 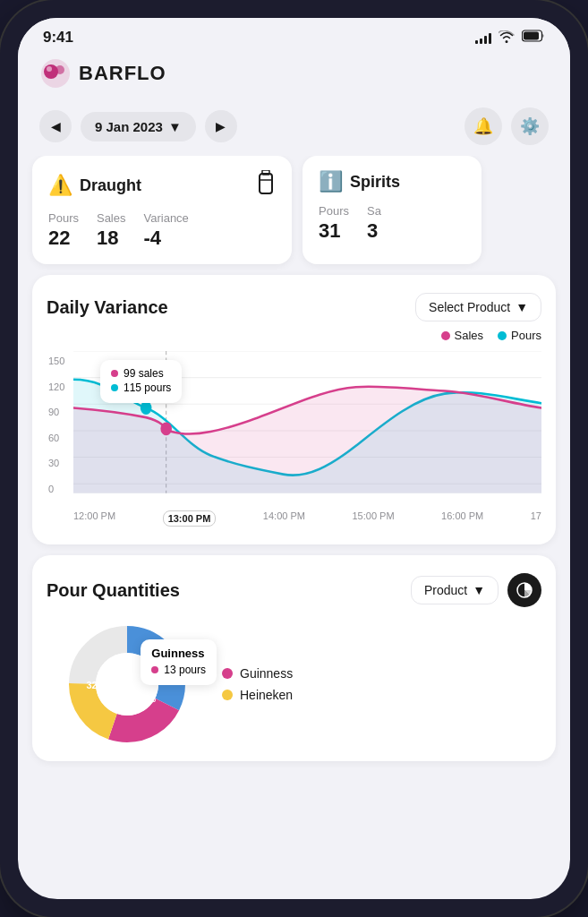 I want to click on spirits-sales-metric: Sa 3, so click(x=374, y=224).